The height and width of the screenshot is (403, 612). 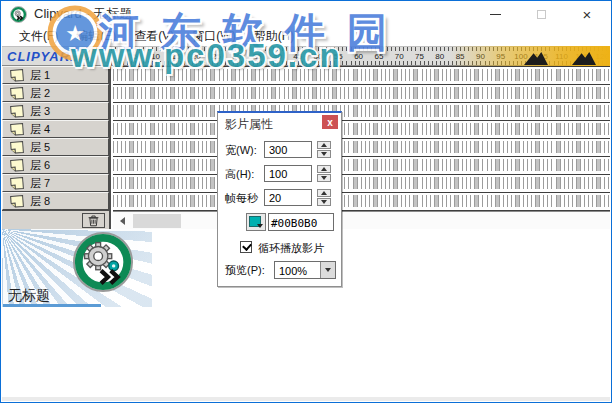 I want to click on layer-row-7: 层 7, so click(x=56, y=183).